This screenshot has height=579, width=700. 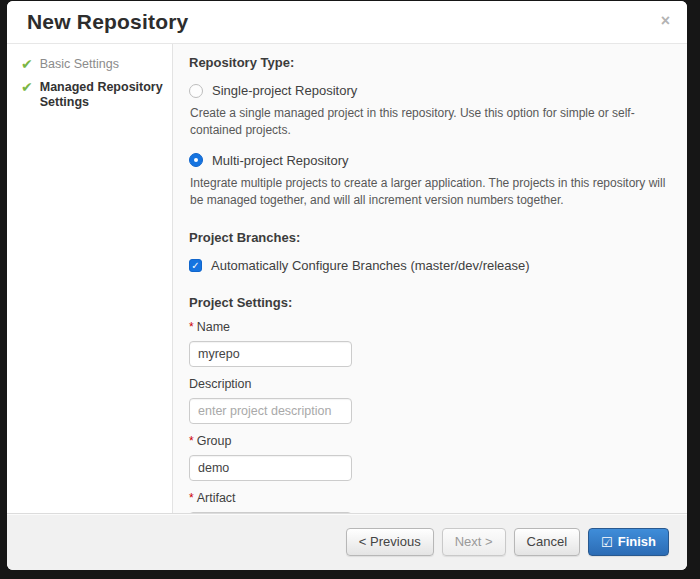 I want to click on next-button: Next >, so click(x=474, y=542).